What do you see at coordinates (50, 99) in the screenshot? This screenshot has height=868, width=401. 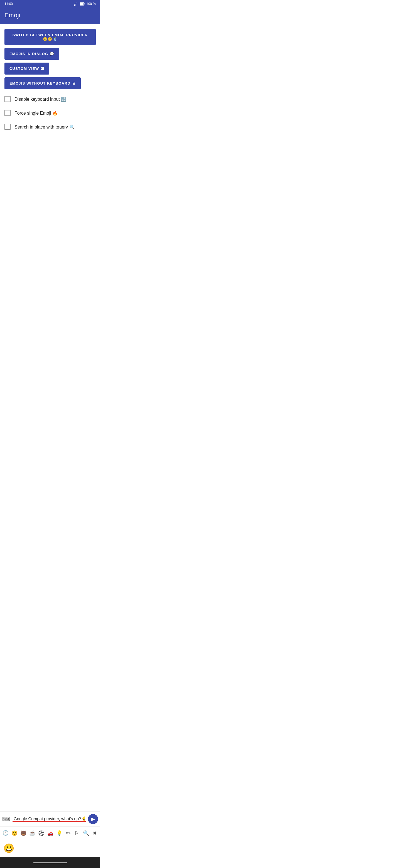 I see `disable-keyboard-row: Disable keyboard input 🔢` at bounding box center [50, 99].